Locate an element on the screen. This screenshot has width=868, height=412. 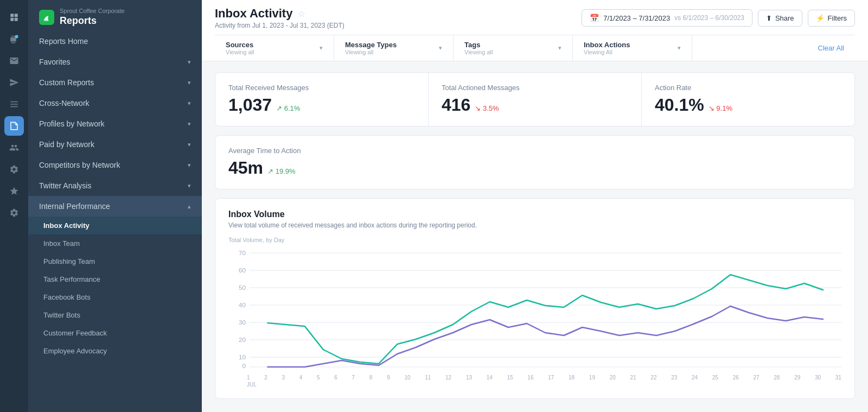
filters-button: ⚡ Filters is located at coordinates (831, 18).